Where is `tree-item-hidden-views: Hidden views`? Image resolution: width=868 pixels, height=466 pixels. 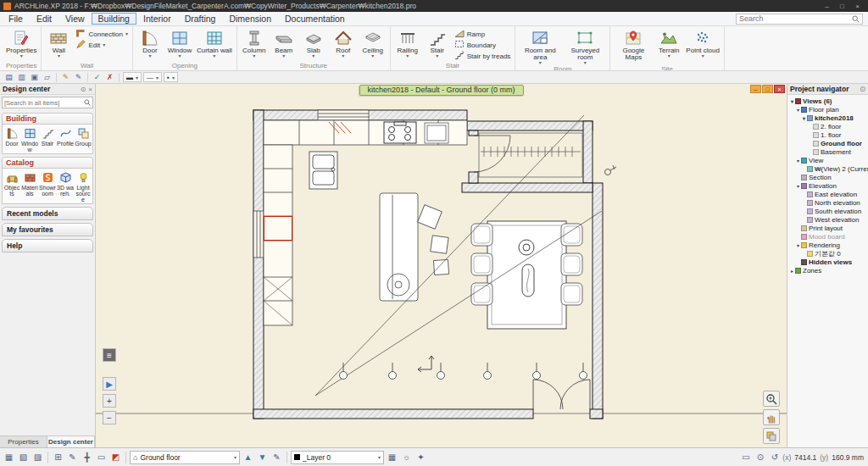
tree-item-hidden-views: Hidden views is located at coordinates (827, 262).